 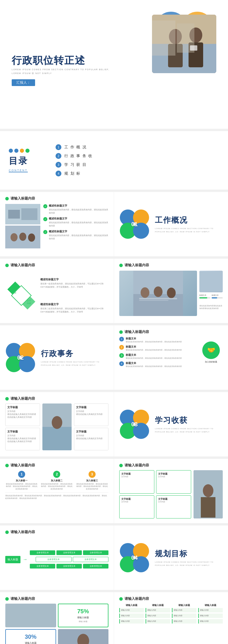 What do you see at coordinates (91, 413) in the screenshot?
I see `box-content-3: 文字内容请在此处输入具体的文字内容` at bounding box center [91, 413].